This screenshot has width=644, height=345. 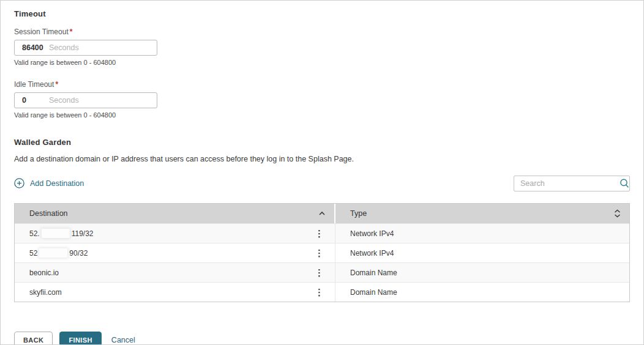 I want to click on session-timeout-input-box: Seconds, so click(x=86, y=48).